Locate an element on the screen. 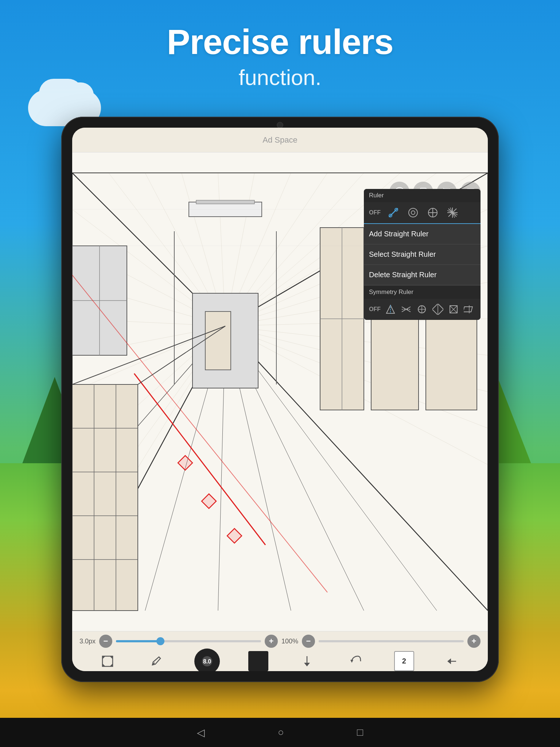  brush-size-slider is located at coordinates (188, 641).